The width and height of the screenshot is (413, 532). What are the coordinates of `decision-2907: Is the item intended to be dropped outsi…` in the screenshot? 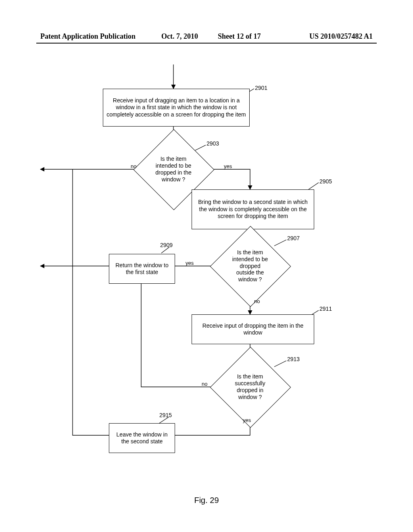 It's located at (250, 266).